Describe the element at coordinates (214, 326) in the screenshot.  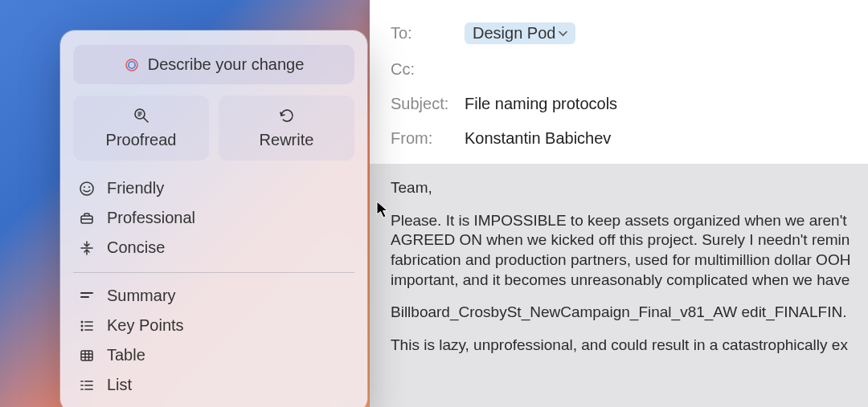
I see `format-keypoints: Key Points` at that location.